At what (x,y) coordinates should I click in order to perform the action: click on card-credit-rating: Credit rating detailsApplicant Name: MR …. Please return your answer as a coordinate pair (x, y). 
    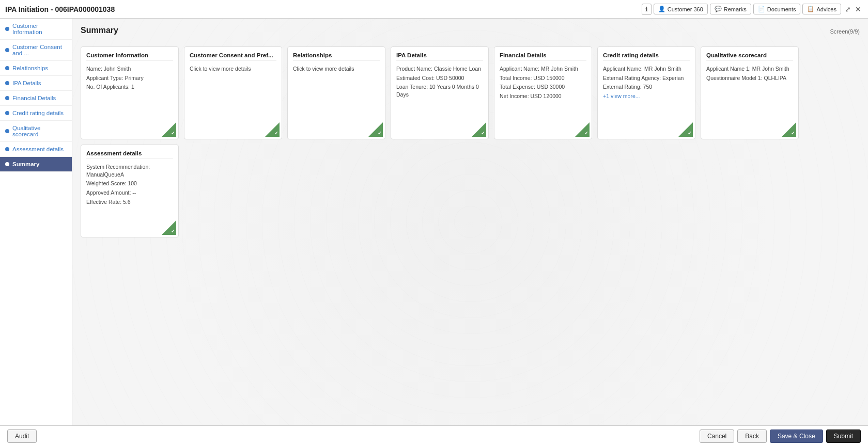
    Looking at the image, I should click on (646, 93).